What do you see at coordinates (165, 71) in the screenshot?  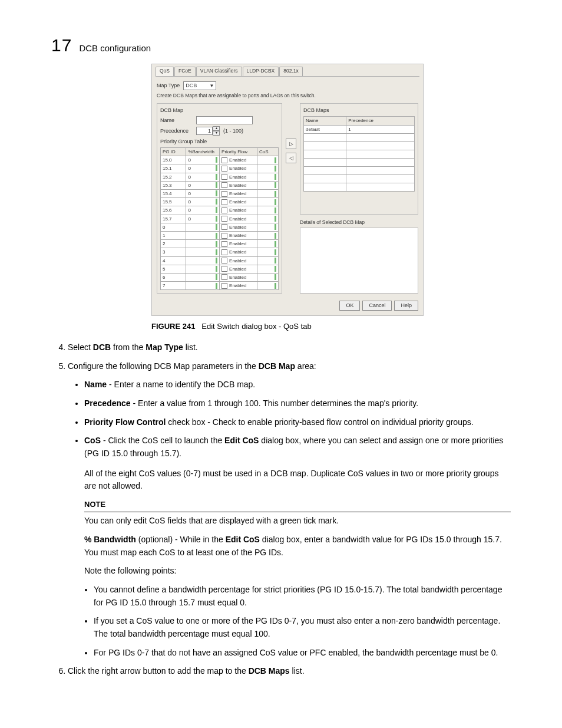 I see `tab-qos: QoS` at bounding box center [165, 71].